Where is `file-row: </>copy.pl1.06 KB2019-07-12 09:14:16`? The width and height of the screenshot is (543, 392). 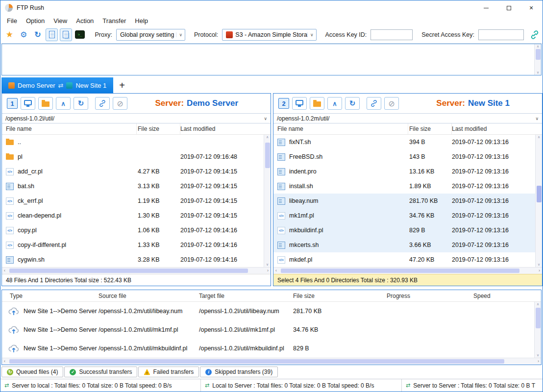 file-row: </>copy.pl1.06 KB2019-07-12 09:14:16 is located at coordinates (133, 230).